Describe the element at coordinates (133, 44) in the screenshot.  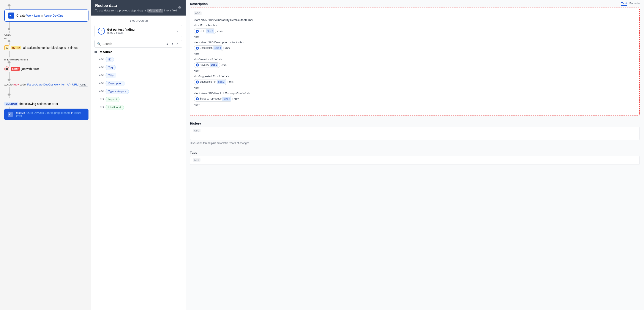
I see `search-input` at that location.